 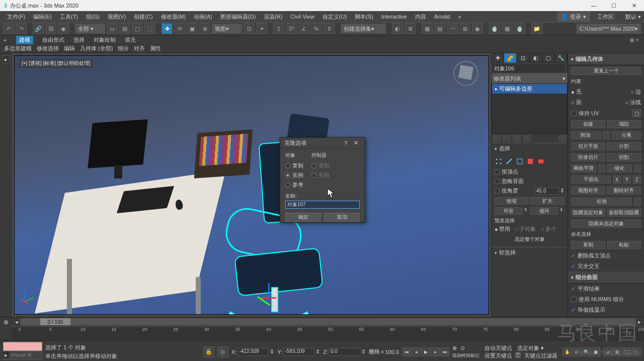 What do you see at coordinates (541, 355) in the screenshot?
I see `keyfilter-button: 关键点过滤器` at bounding box center [541, 355].